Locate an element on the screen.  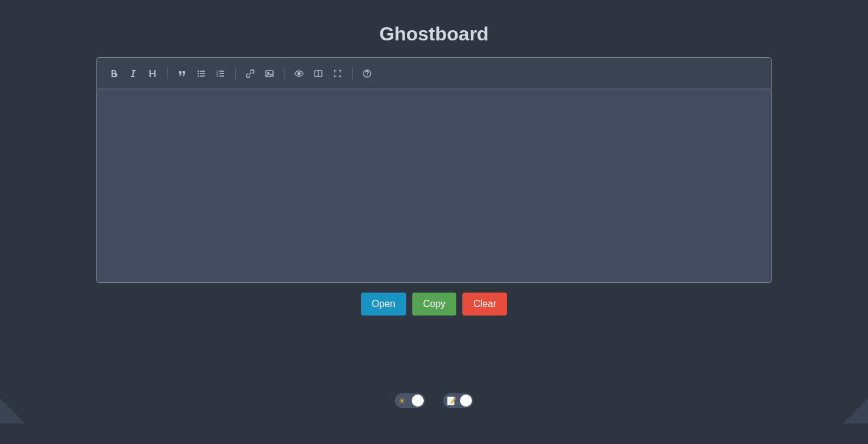
columns-icon is located at coordinates (318, 74).